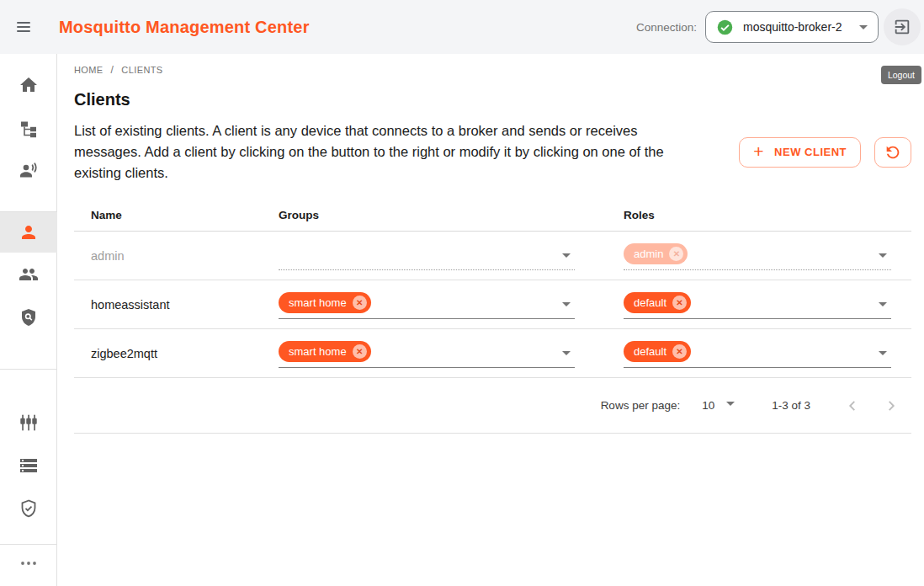 The height and width of the screenshot is (586, 924). Describe the element at coordinates (29, 369) in the screenshot. I see `sidebar-divider` at that location.